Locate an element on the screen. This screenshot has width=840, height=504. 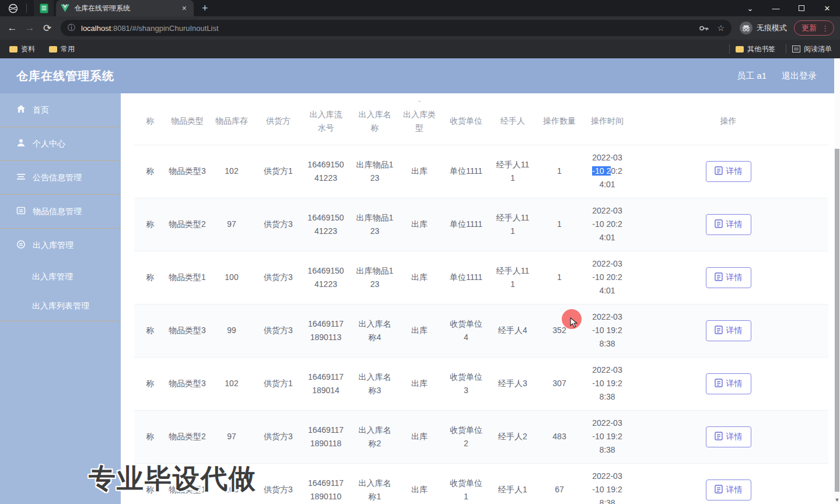
chevron-icon: › is located at coordinates (103, 212).